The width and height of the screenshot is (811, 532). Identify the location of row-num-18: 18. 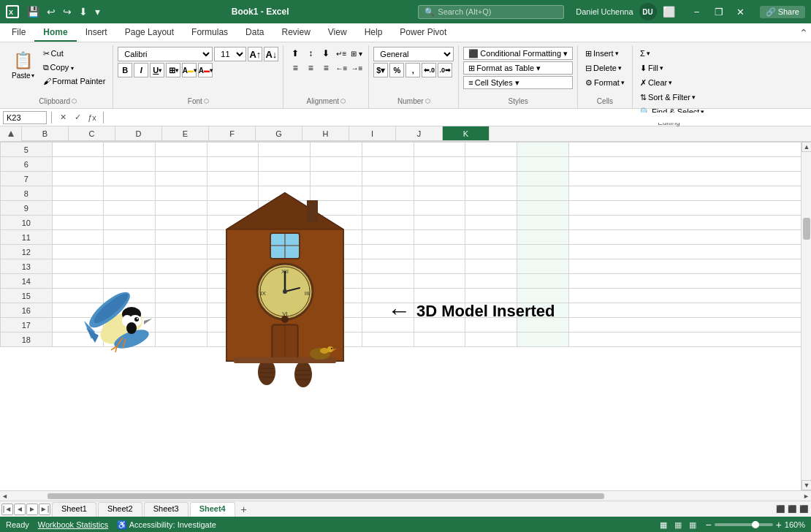
(26, 340).